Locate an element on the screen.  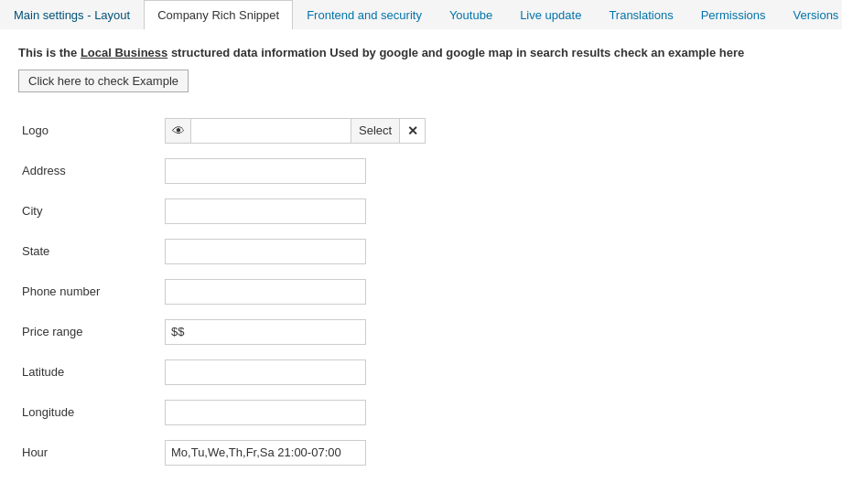
field-input-cell-hour is located at coordinates (494, 453).